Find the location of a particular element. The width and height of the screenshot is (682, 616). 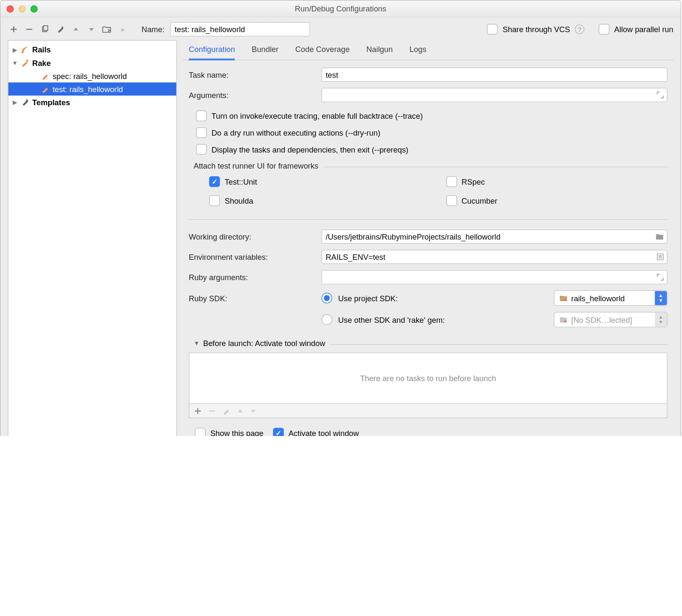

arguments-input is located at coordinates (494, 95).